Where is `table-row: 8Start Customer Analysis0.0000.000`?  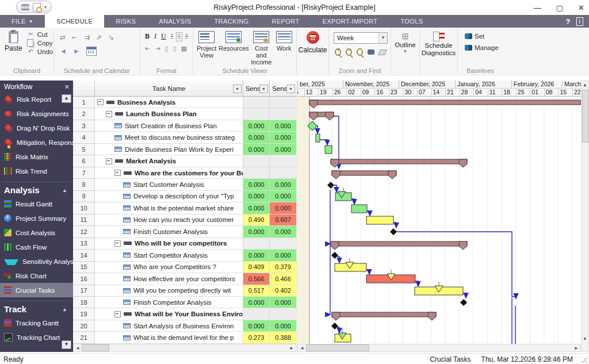 table-row: 8Start Customer Analysis0.0000.000 is located at coordinates (185, 185).